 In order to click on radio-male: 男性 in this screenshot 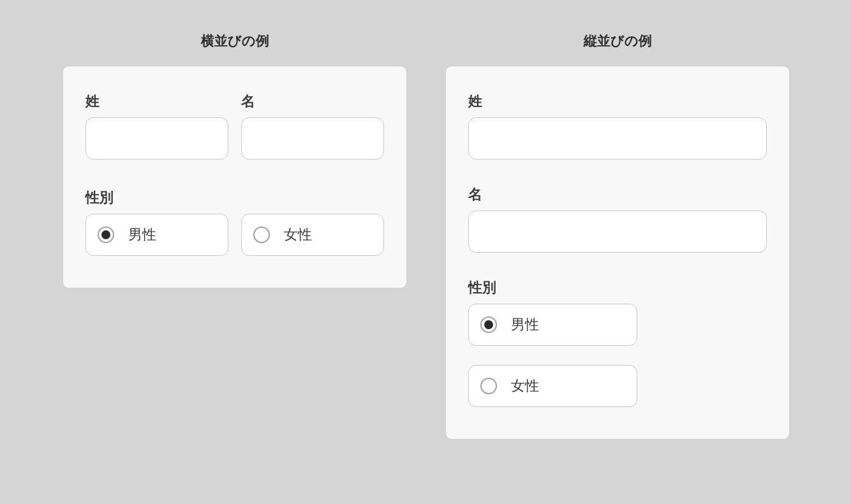, I will do `click(157, 235)`.